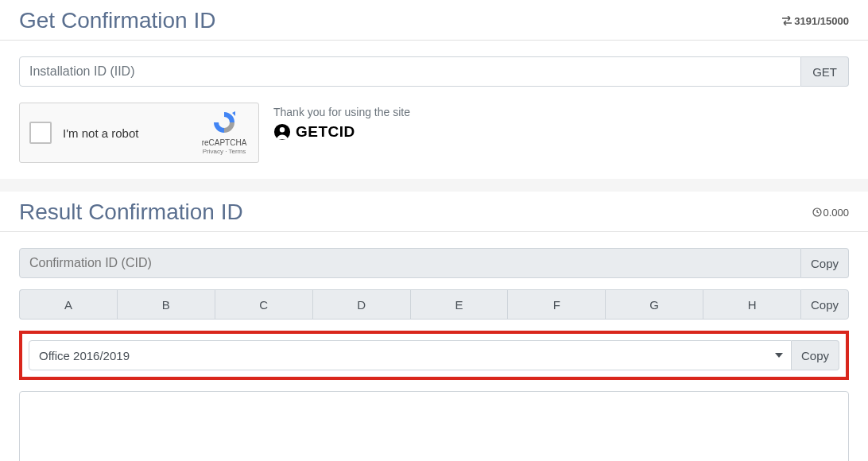 The width and height of the screenshot is (868, 461). I want to click on recaptcha-widget: I'm not a robot reCAPTCHA Privacy · Term…, so click(139, 133).